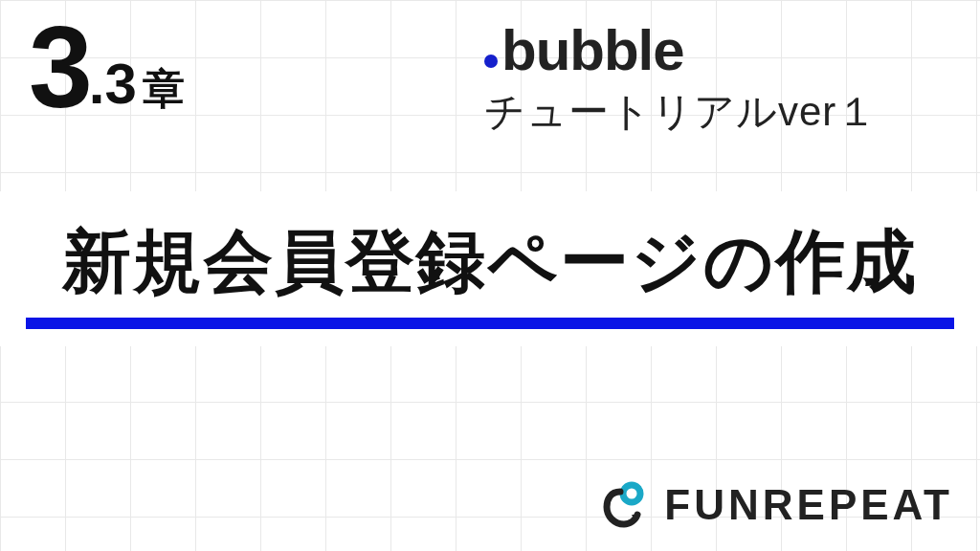 The image size is (980, 551). Describe the element at coordinates (681, 78) in the screenshot. I see `brand-block: bubble チュートリアルver１` at that location.